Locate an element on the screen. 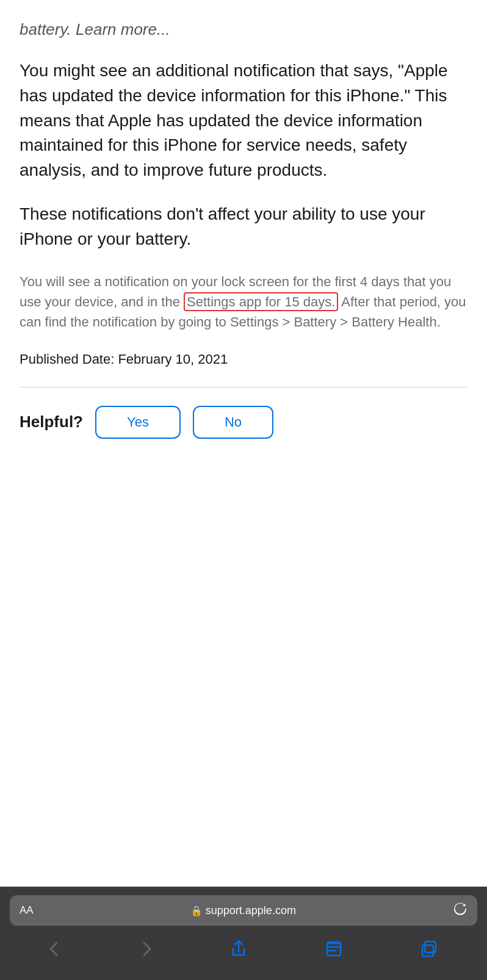 Image resolution: width=487 pixels, height=980 pixels. browser-nav is located at coordinates (244, 953).